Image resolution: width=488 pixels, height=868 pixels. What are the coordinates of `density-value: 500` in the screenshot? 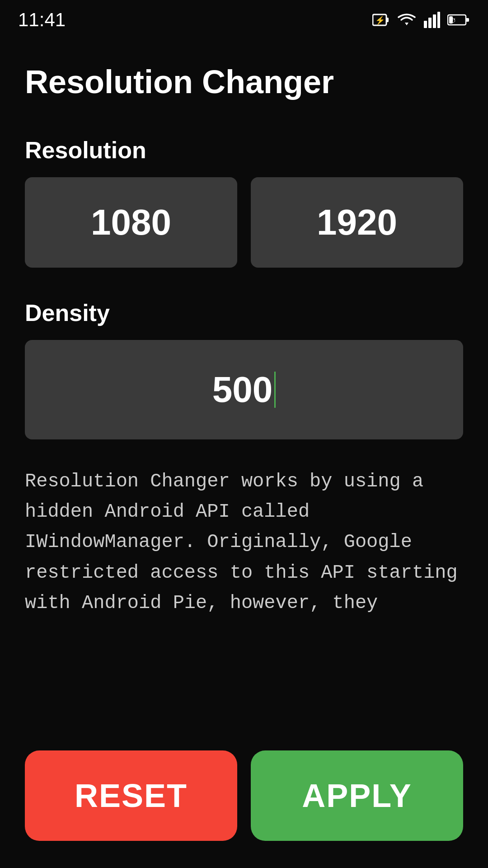 It's located at (244, 390).